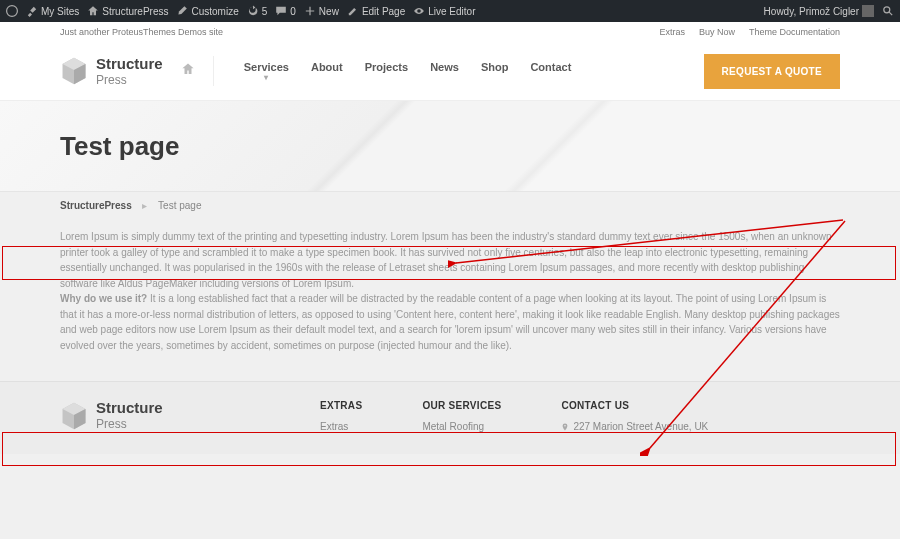 The width and height of the screenshot is (900, 539). Describe the element at coordinates (104, 298) in the screenshot. I see `body-p2-lead: Why do we use it?` at that location.